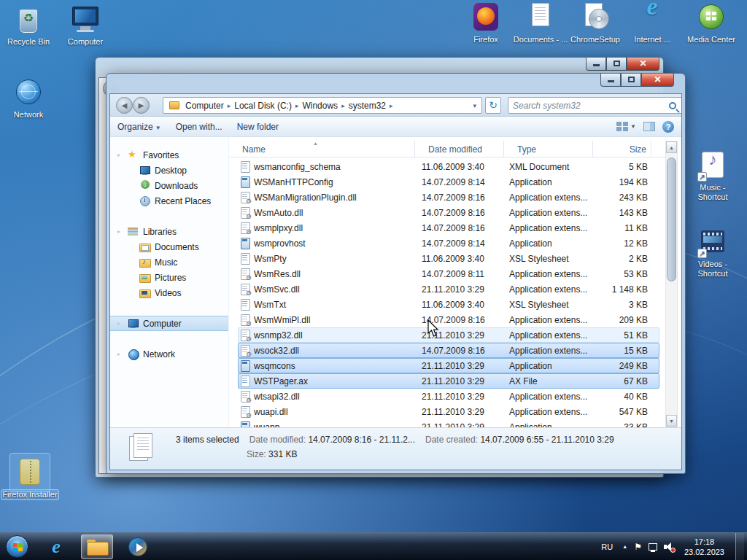 This screenshot has width=747, height=560. What do you see at coordinates (169, 262) in the screenshot?
I see `sidebar-item-music: Music` at bounding box center [169, 262].